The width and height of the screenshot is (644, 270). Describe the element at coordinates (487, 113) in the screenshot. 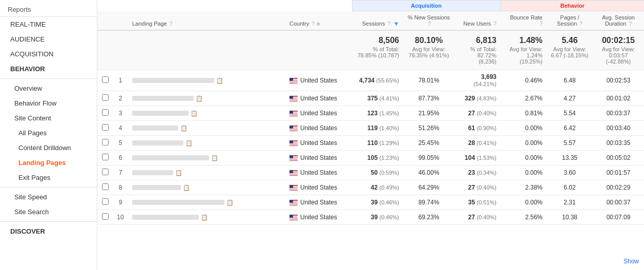

I see `new-users-pct: (0.40%)` at that location.